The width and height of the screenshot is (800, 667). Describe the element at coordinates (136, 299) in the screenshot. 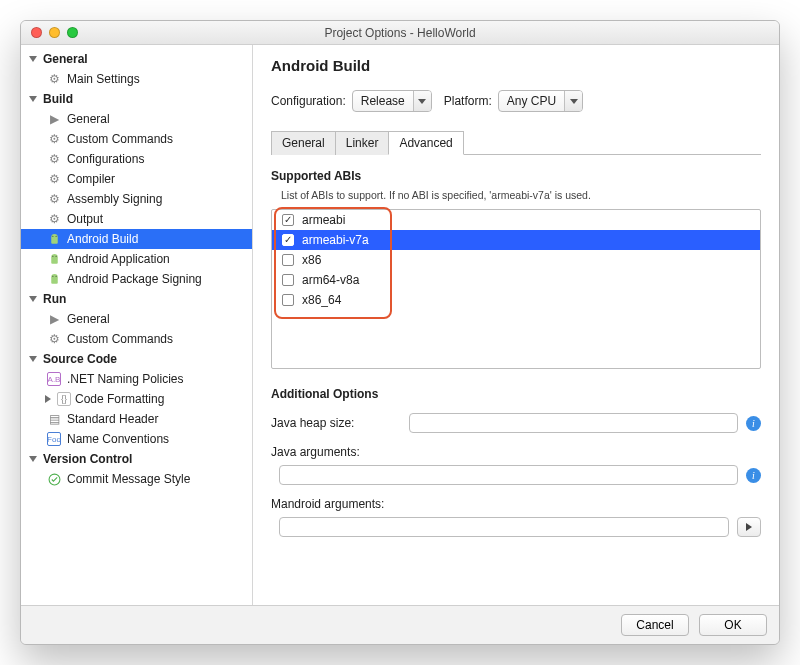

I see `sidebar-group-run: Run` at that location.